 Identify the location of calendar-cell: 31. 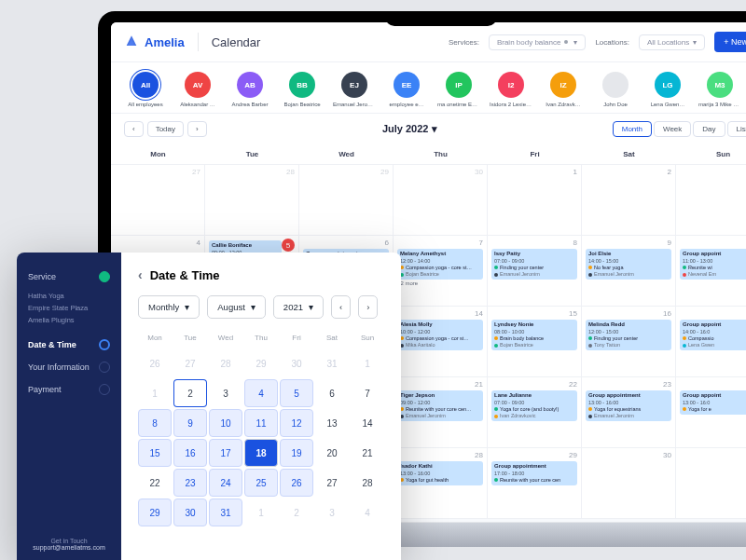
(711, 484).